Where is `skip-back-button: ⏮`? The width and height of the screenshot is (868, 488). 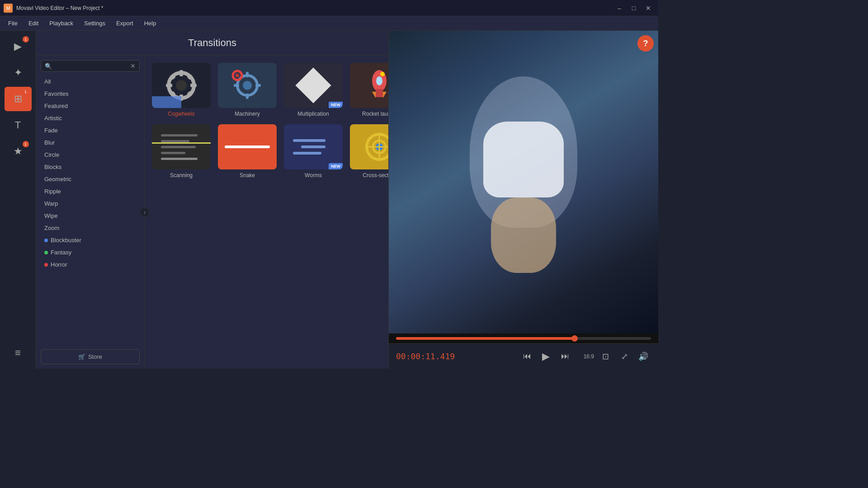
skip-back-button: ⏮ is located at coordinates (527, 357).